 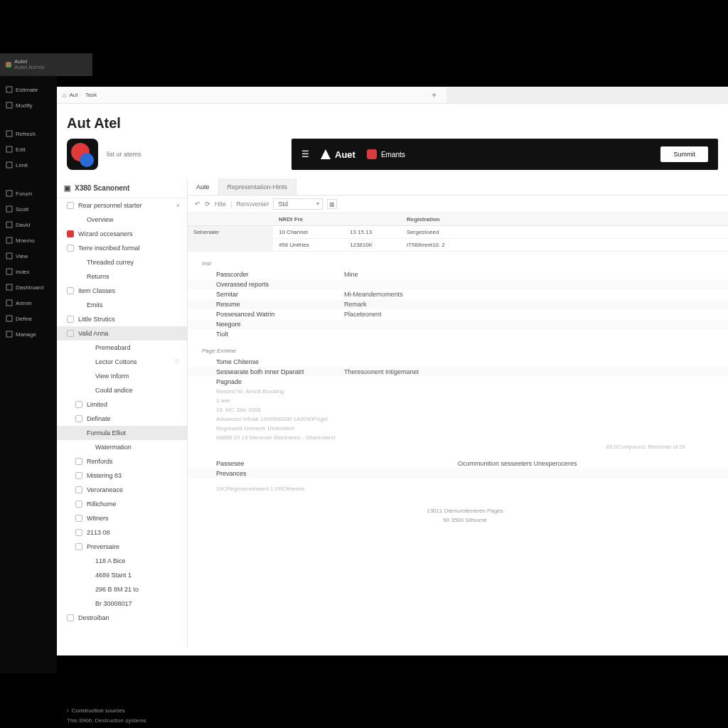 I want to click on nav-item-modify: Modify, so click(x=28, y=105).